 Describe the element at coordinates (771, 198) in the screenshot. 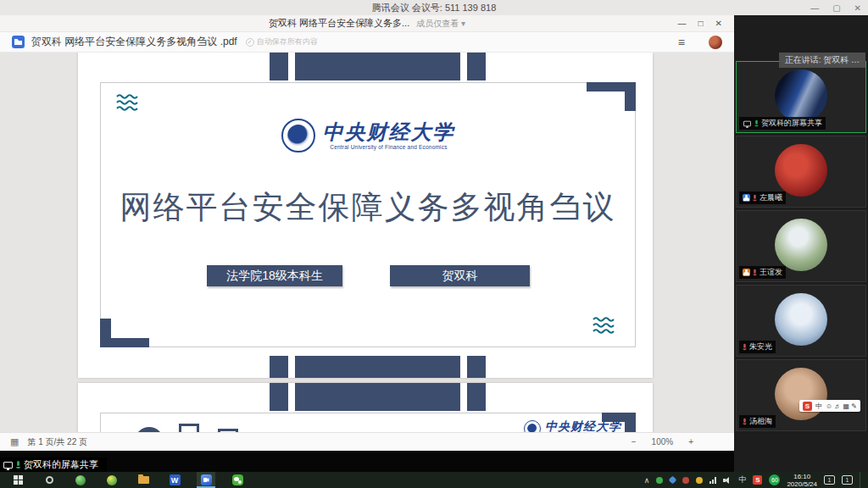

I see `participant-name: 左晨曦` at that location.